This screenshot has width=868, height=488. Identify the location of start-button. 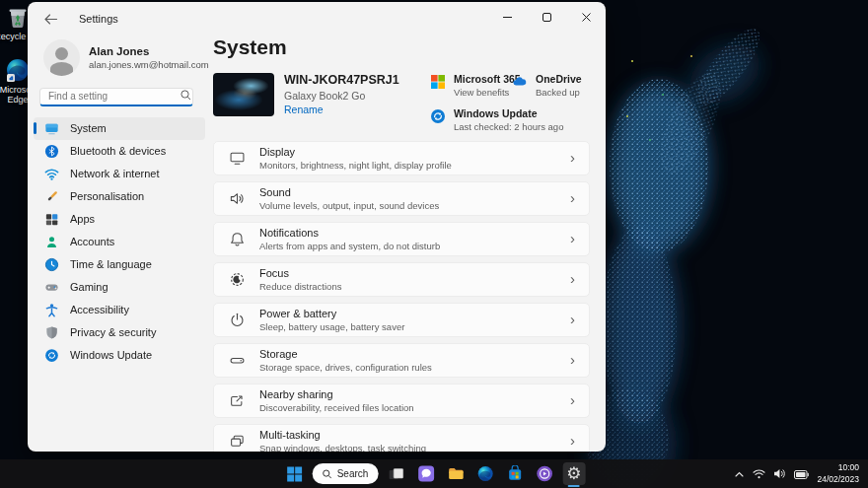
(294, 473).